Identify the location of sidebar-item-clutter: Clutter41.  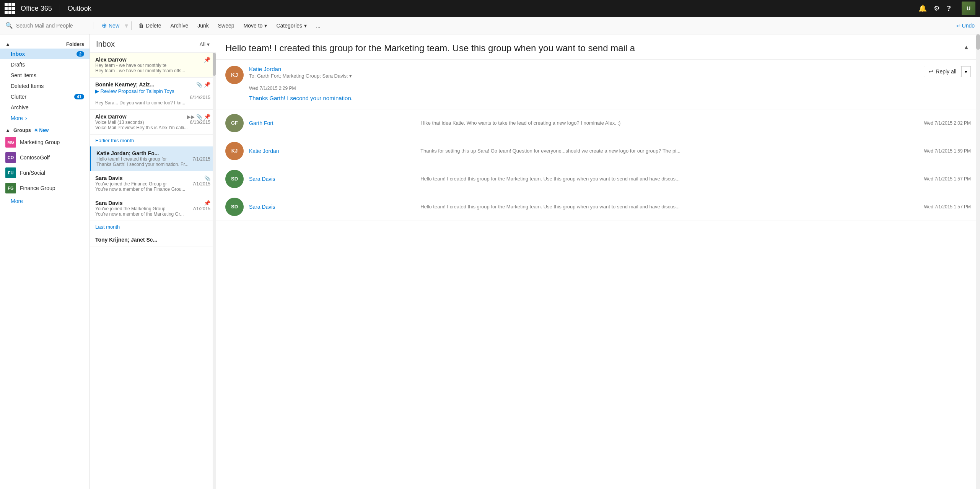
(45, 97).